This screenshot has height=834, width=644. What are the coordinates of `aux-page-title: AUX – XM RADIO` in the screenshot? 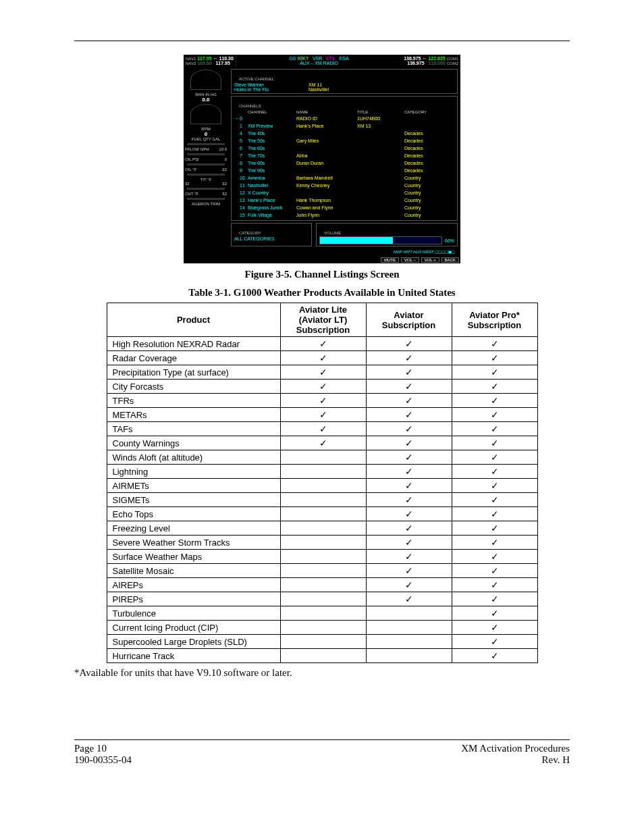 It's located at (319, 63).